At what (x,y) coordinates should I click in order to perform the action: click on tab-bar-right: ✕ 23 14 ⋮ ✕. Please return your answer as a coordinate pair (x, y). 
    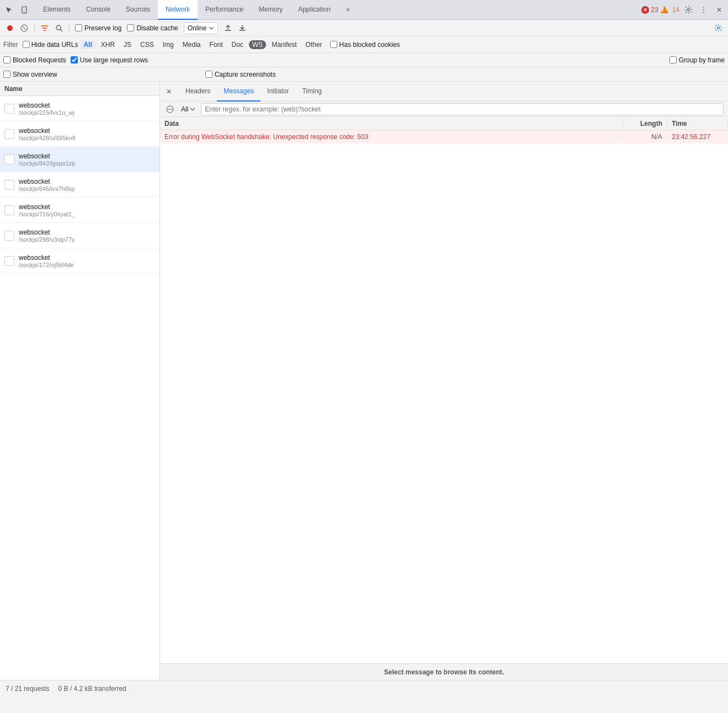
    Looking at the image, I should click on (683, 10).